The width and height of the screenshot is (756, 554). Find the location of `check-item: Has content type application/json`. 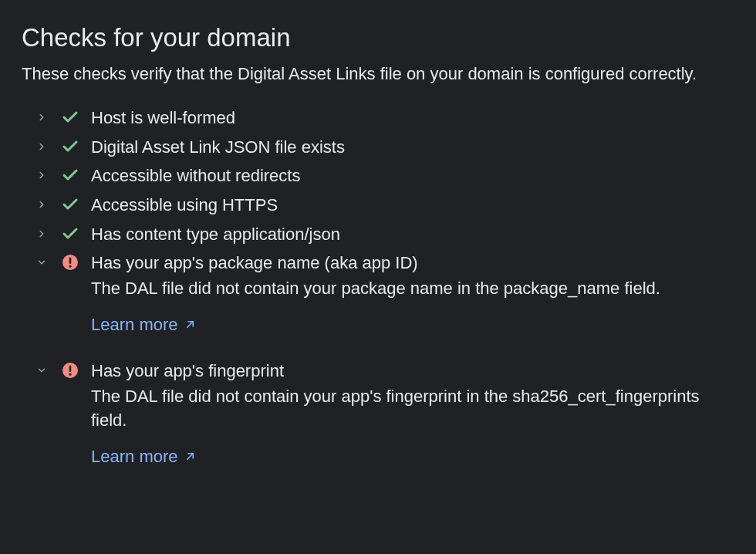

check-item: Has content type application/json is located at coordinates (383, 235).